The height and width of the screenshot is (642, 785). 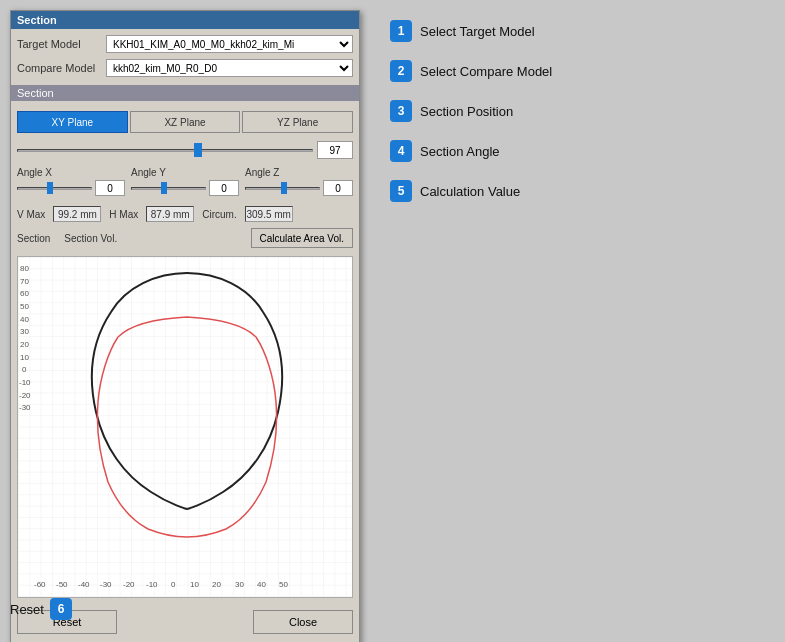 What do you see at coordinates (470, 192) in the screenshot?
I see `callout-text-5: Calculation Value` at bounding box center [470, 192].